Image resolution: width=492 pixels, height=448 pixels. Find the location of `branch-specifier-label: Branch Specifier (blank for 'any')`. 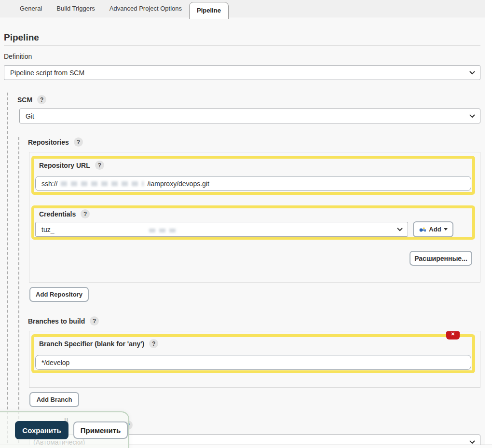

branch-specifier-label: Branch Specifier (blank for 'any') is located at coordinates (92, 344).